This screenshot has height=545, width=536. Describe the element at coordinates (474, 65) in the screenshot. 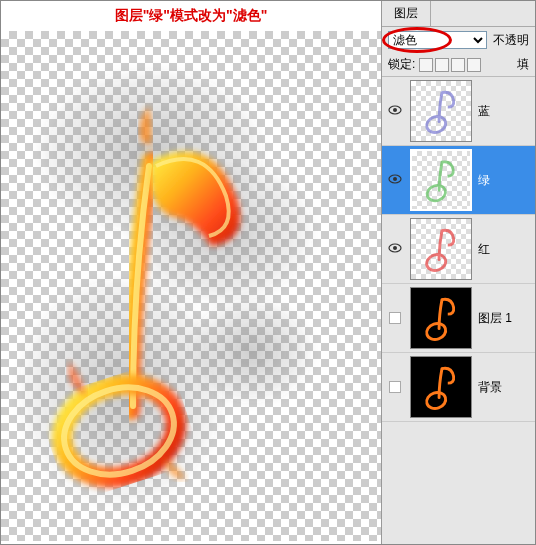

I see `lock-all-icon` at that location.